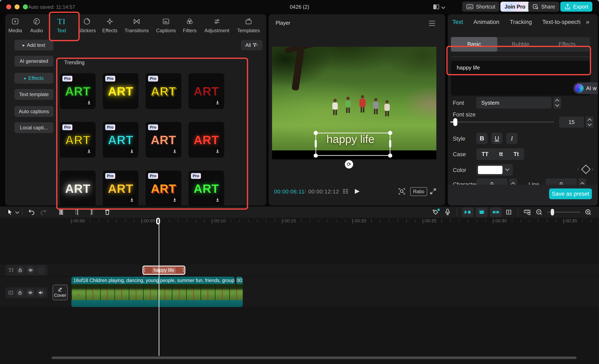  I want to click on tab-templates: Templates, so click(248, 25).